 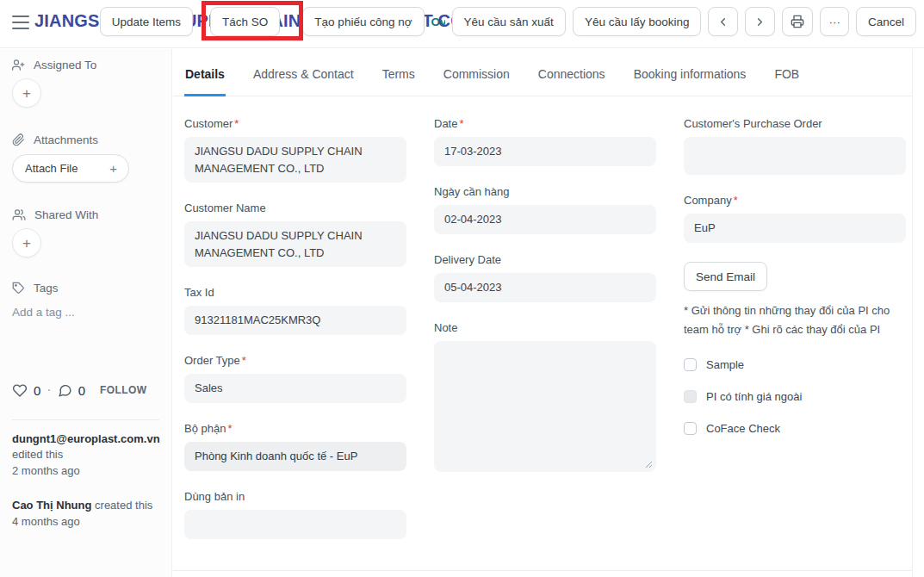 What do you see at coordinates (723, 22) in the screenshot?
I see `chevron-left-icon` at bounding box center [723, 22].